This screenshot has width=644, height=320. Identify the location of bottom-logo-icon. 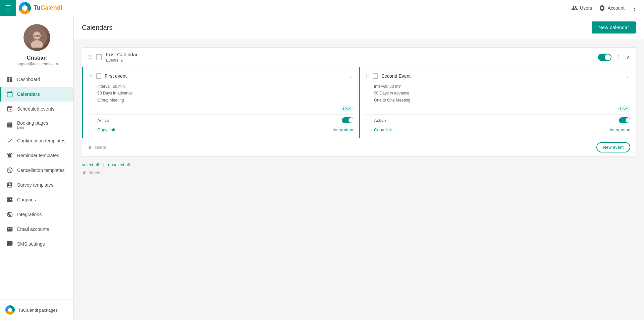
(10, 310).